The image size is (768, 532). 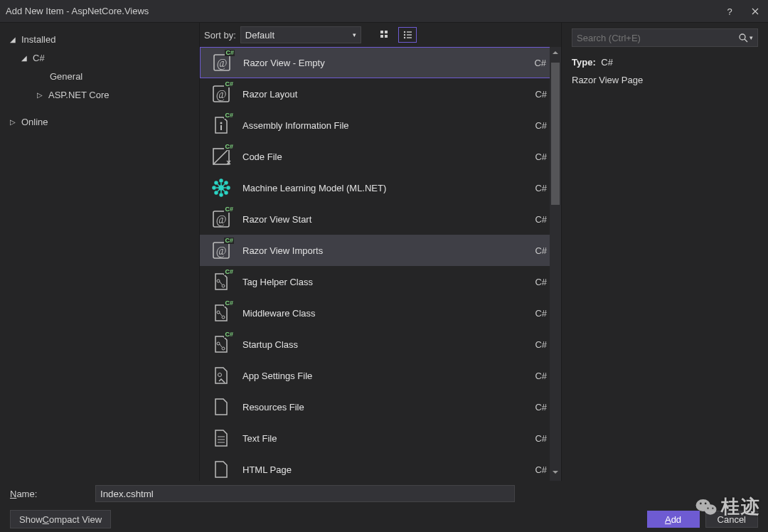 I want to click on template-item: @C#Razor LayoutC#, so click(x=380, y=94).